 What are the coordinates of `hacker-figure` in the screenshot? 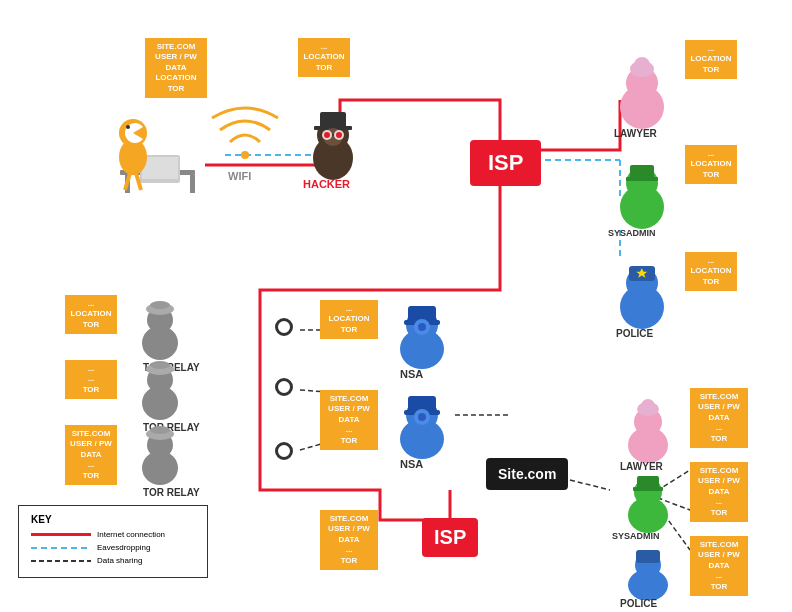 It's located at (333, 140).